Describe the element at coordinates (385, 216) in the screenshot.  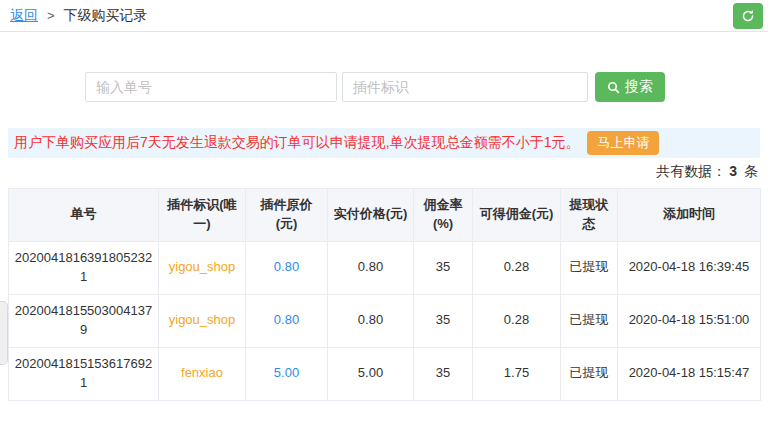
I see `table-header-row: 单号 插件标识(唯一) 插件原价(元) 实付价格(元) 佣金率(%) 可得佣金(…` at that location.